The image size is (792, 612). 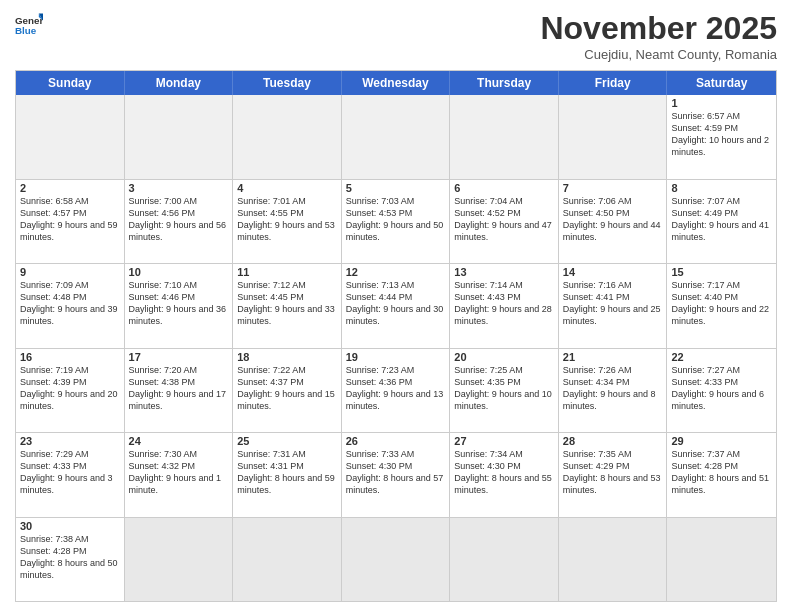 I want to click on calendar-row-0: 1Sunrise: 6:57 AM Sunset: 4:59 PM Daylig…, so click(x=396, y=138).